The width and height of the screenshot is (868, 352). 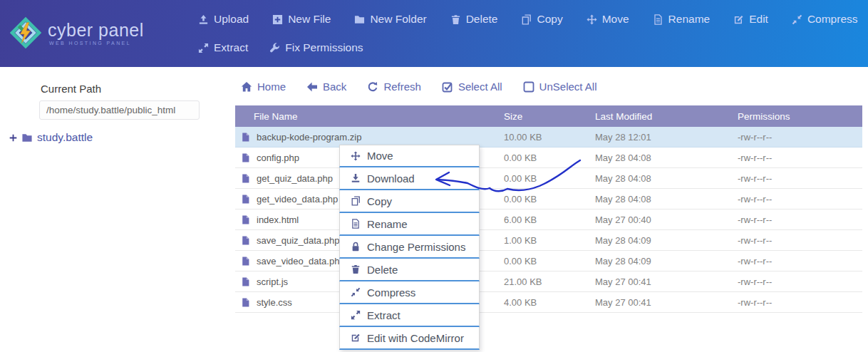 What do you see at coordinates (394, 87) in the screenshot?
I see `actionbar-item-refresh: Refresh` at bounding box center [394, 87].